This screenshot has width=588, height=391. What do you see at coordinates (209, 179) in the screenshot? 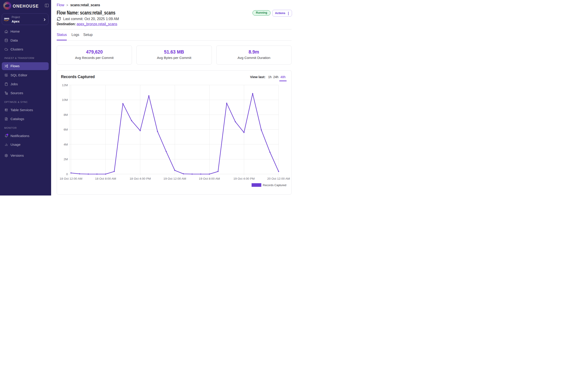
I see `svg-text: 19 Oct 8:00 AM` at bounding box center [209, 179].